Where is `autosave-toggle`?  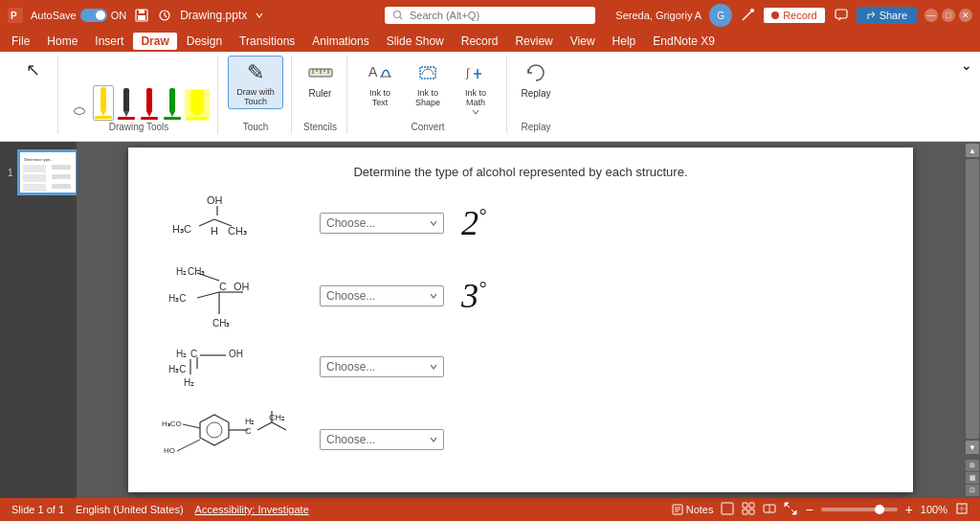
autosave-toggle is located at coordinates (94, 15).